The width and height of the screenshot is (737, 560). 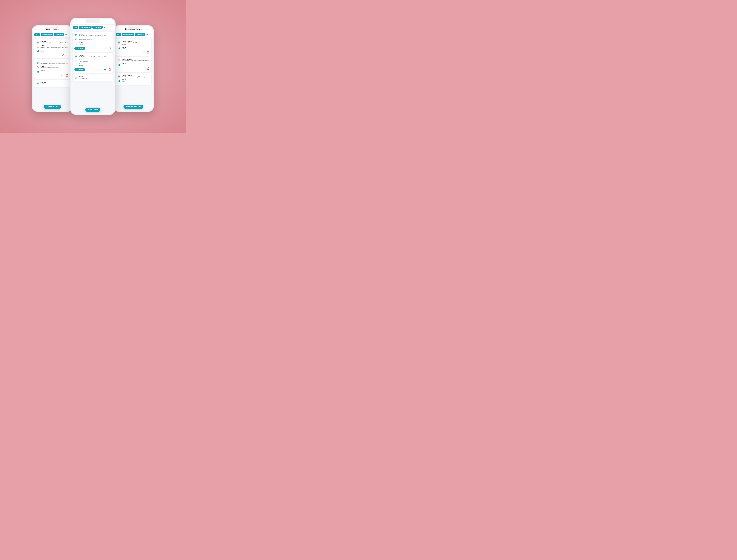 I want to click on q-card-1: Courses Pro SketchUp - A Practical Cours…, so click(x=93, y=42).